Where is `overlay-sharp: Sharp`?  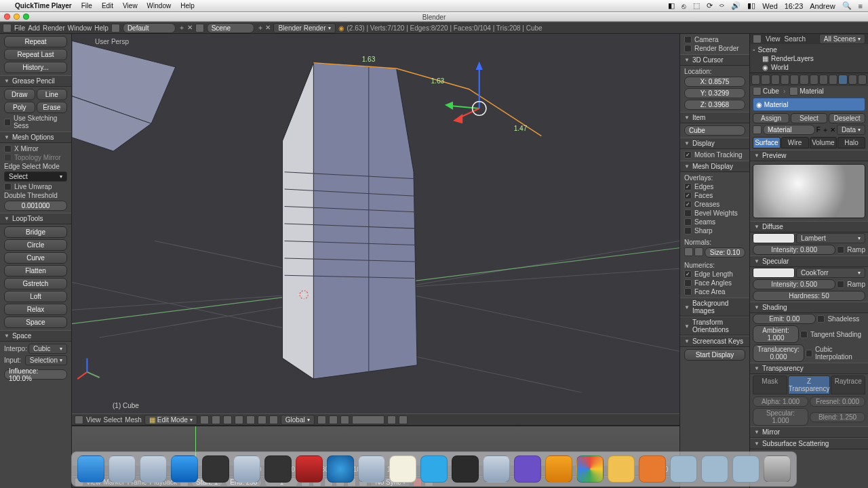
overlay-sharp: Sharp is located at coordinates (715, 230).